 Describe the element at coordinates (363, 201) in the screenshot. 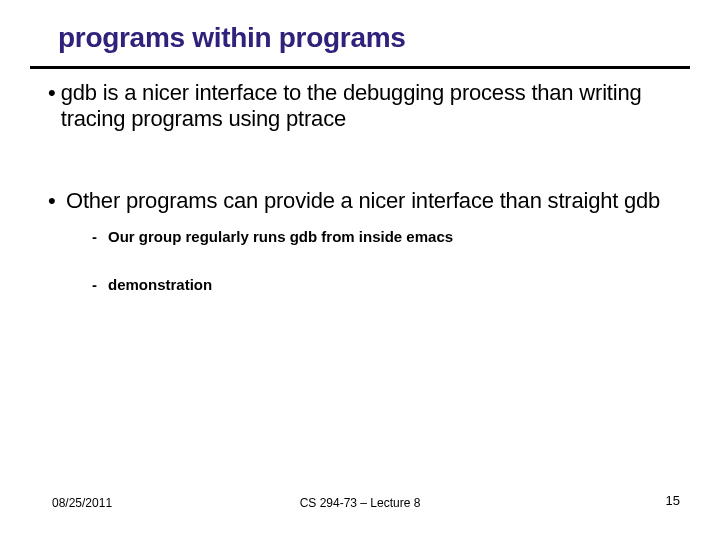

I see `bullet-2-text: Other programs can provide a nicer inter…` at that location.